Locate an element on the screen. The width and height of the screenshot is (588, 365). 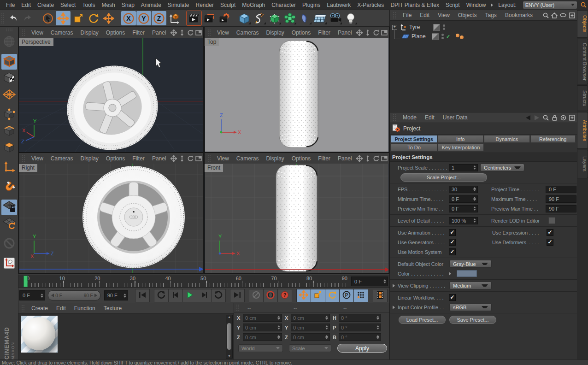
menu-item: Simulate is located at coordinates (179, 5).